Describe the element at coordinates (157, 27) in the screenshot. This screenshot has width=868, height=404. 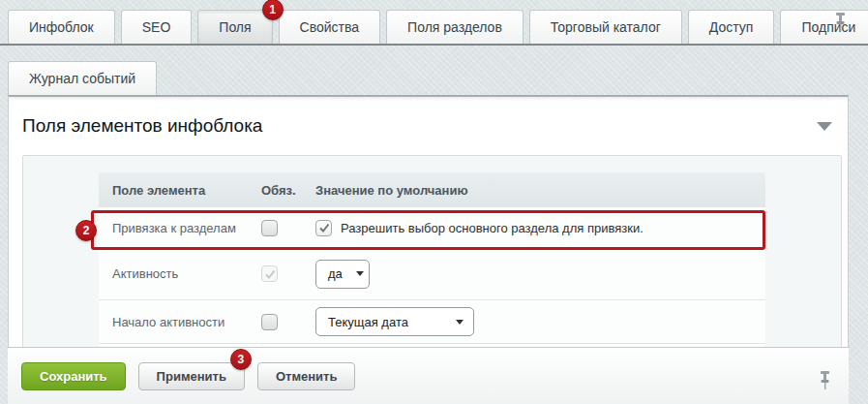
I see `tab-label: SEO` at that location.